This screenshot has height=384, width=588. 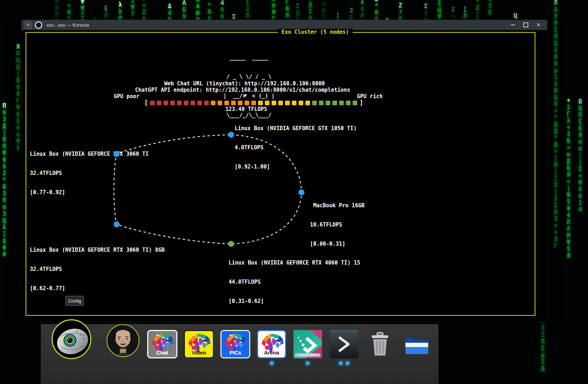 I want to click on node-range: [0.77-0.92], so click(x=89, y=192).